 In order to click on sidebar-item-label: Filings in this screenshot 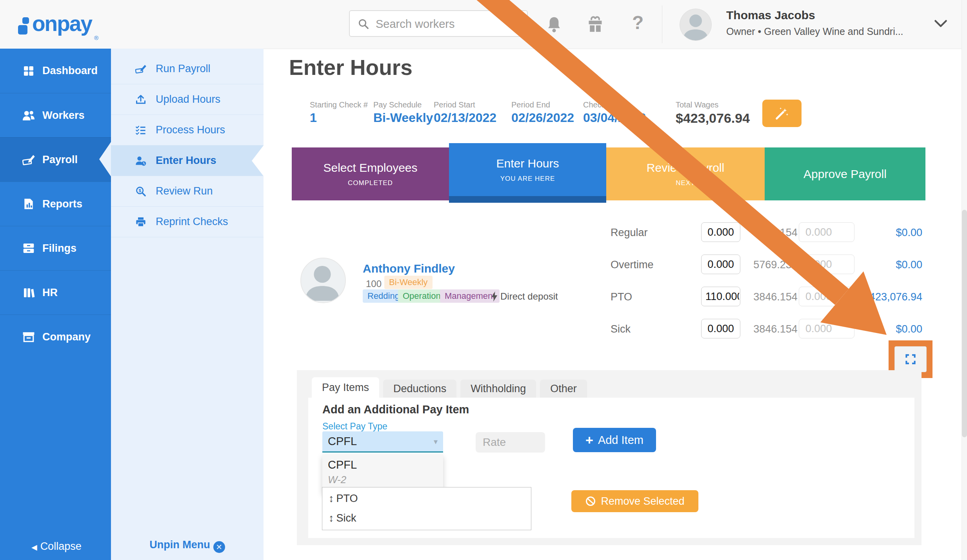, I will do `click(60, 249)`.